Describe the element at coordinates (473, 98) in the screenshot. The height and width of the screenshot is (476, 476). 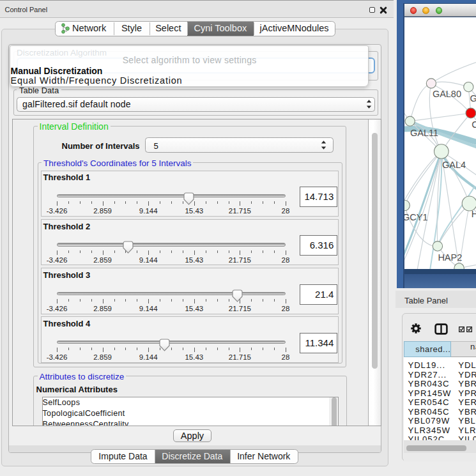
I see `svg-text: GAL3` at that location.